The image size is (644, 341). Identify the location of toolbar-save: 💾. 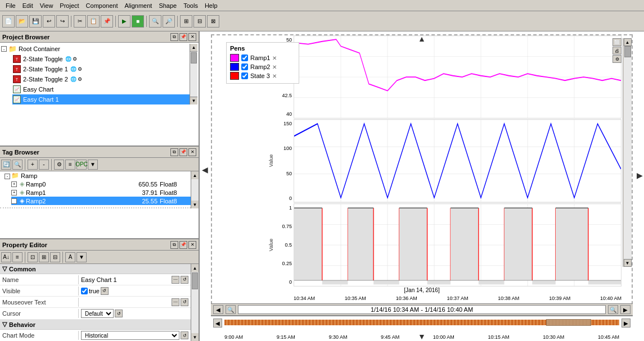
(35, 21).